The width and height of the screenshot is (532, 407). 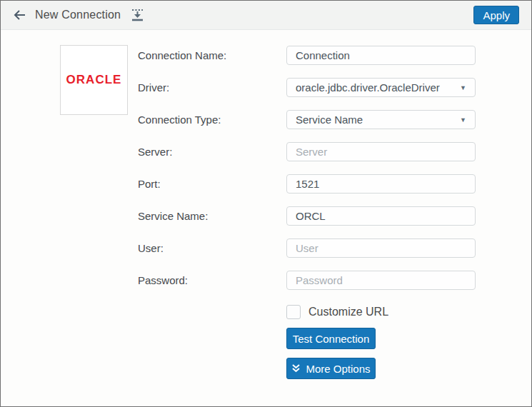 I want to click on customize-url-checkbox, so click(x=293, y=312).